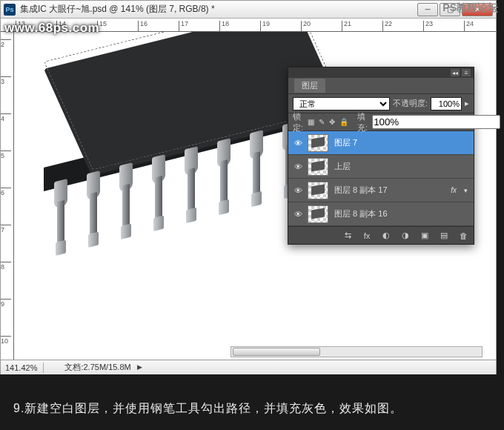  What do you see at coordinates (381, 167) in the screenshot?
I see `layer-row: 👁上层` at bounding box center [381, 167].